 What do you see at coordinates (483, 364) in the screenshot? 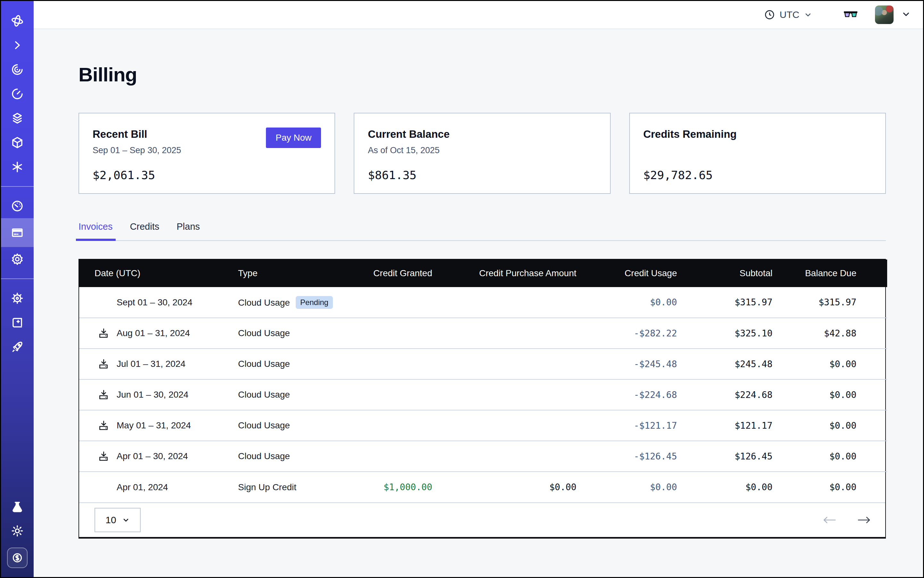
I see `invoice-row: Jul 01 – 31, 2024 Cloud Usage -$245.48 $…` at bounding box center [483, 364].